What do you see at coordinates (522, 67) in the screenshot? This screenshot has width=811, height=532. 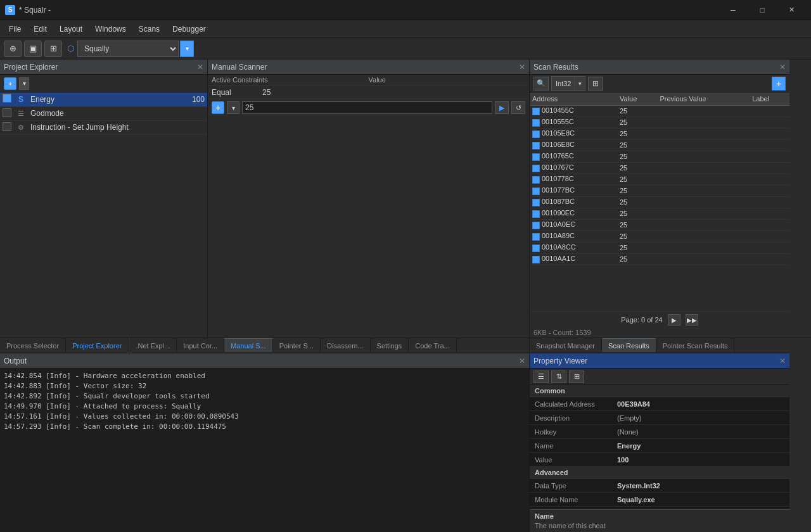 I see `manual-scanner-close: ✕` at bounding box center [522, 67].